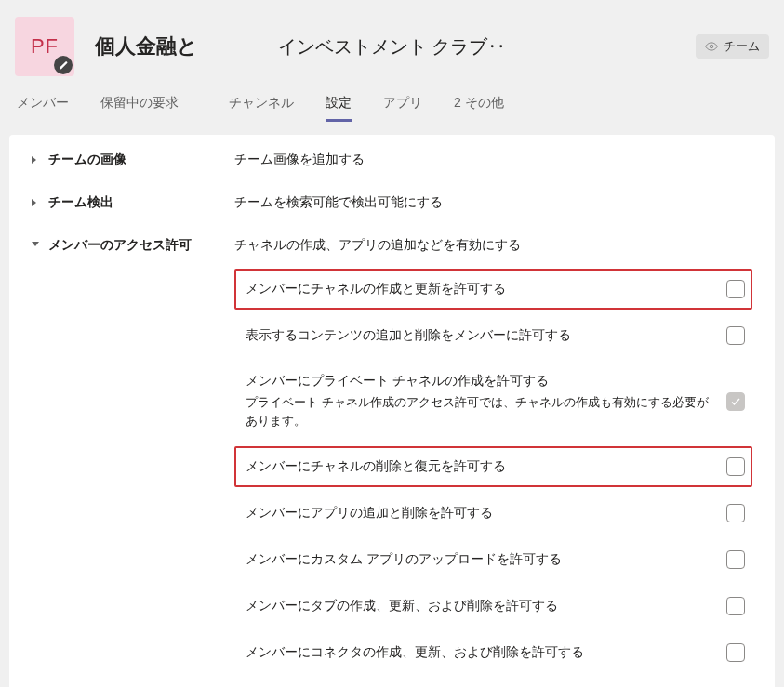  I want to click on team-avatar: PF, so click(45, 46).